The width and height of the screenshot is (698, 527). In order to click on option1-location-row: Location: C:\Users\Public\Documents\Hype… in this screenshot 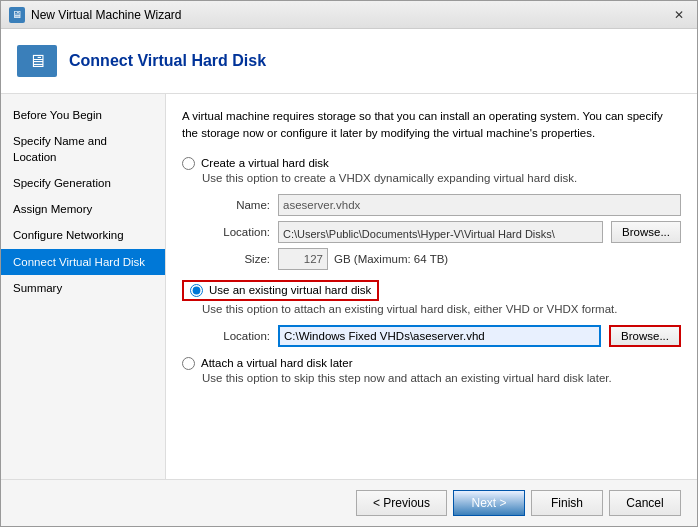, I will do `click(442, 232)`.